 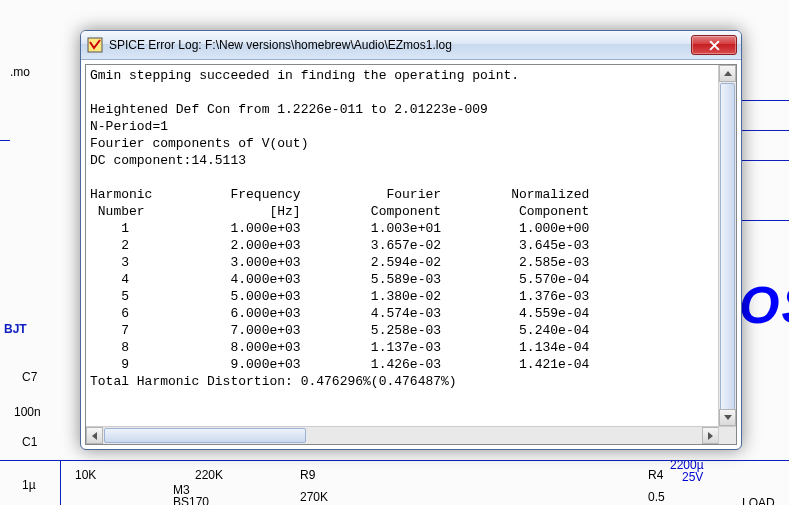 What do you see at coordinates (209, 475) in the screenshot?
I see `r-220k: 220K` at bounding box center [209, 475].